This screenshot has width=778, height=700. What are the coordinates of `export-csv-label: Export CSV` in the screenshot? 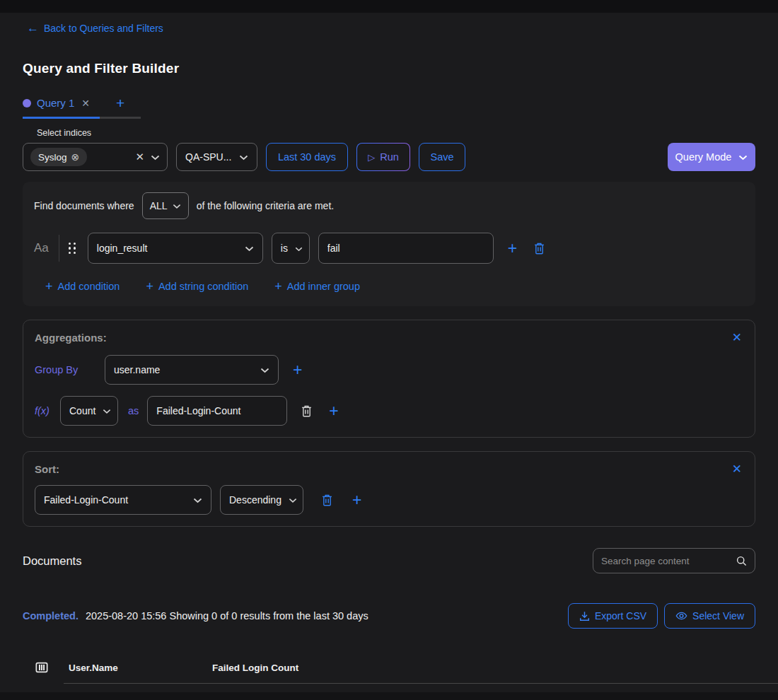 It's located at (621, 616).